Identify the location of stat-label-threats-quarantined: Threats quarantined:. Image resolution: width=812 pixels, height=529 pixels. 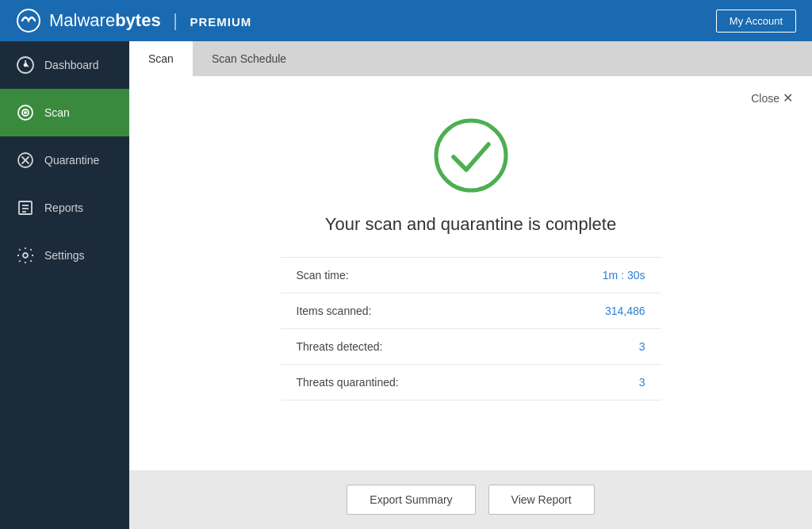
(347, 382).